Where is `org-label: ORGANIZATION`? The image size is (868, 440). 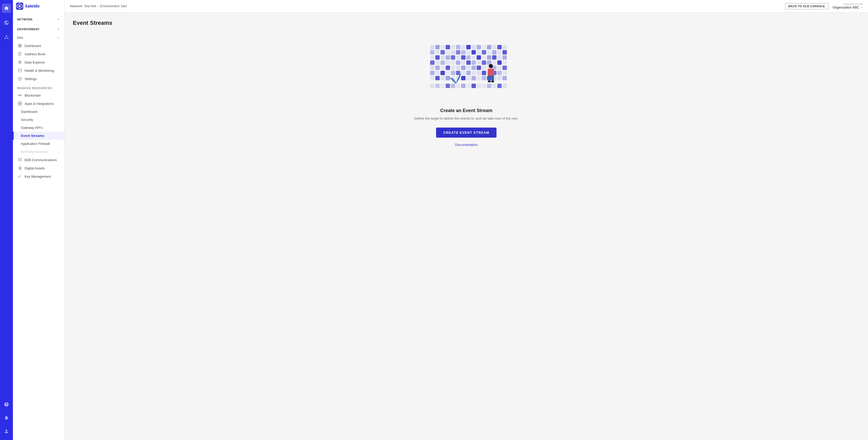
org-label: ORGANIZATION is located at coordinates (853, 4).